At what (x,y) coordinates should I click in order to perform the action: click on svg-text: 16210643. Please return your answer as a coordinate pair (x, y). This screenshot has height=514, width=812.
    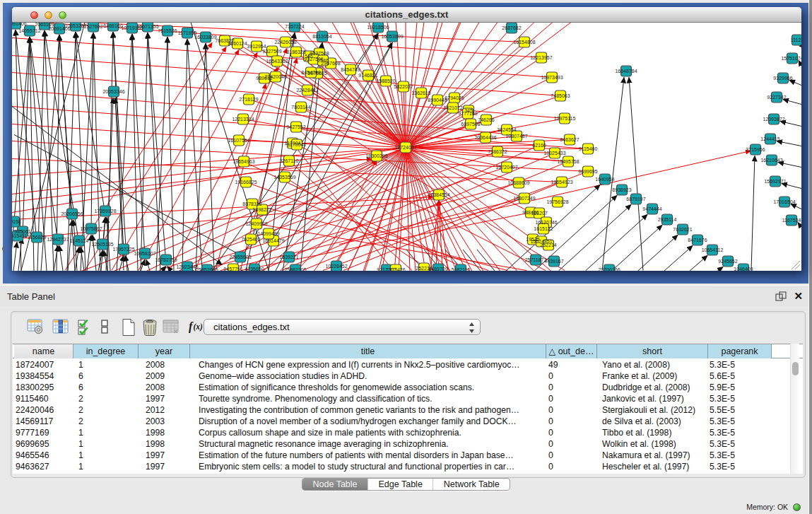
    Looking at the image, I should click on (772, 160).